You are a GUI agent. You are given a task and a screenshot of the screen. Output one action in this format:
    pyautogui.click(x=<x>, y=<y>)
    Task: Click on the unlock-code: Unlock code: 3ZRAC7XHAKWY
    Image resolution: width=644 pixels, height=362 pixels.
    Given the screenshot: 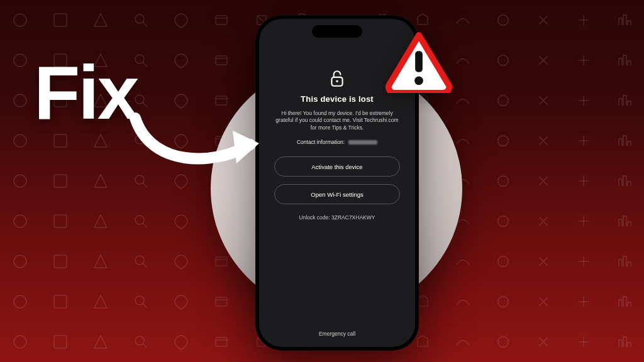 What is the action you would take?
    pyautogui.click(x=337, y=217)
    